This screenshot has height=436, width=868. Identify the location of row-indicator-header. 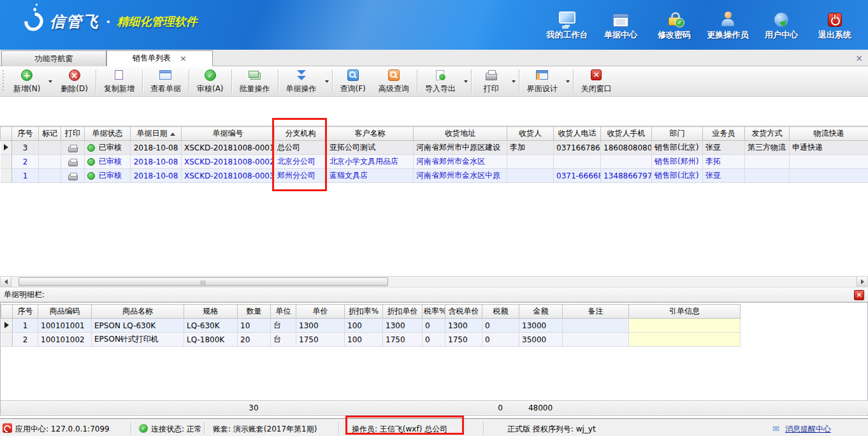
(6, 134).